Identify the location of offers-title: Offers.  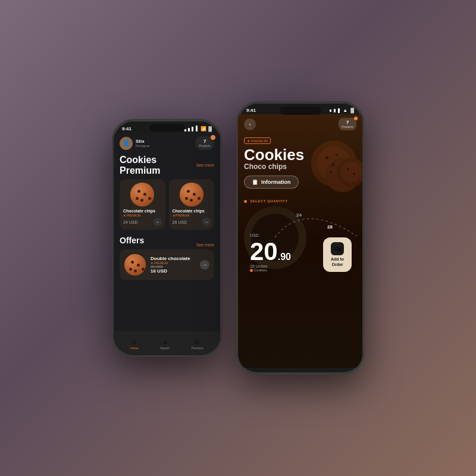
(132, 240).